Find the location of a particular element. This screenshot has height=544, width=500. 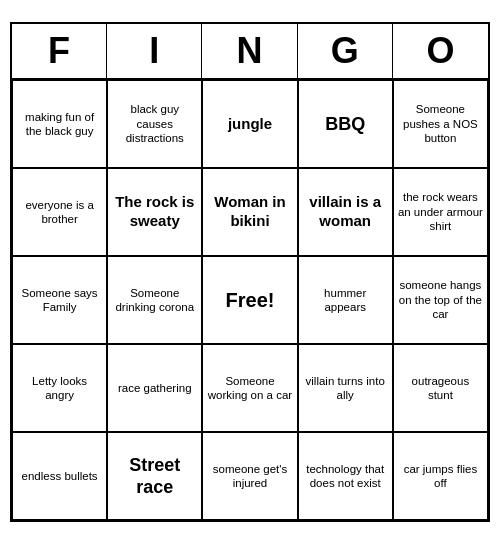

bingo-cell-10: Someone says Family is located at coordinates (60, 300).